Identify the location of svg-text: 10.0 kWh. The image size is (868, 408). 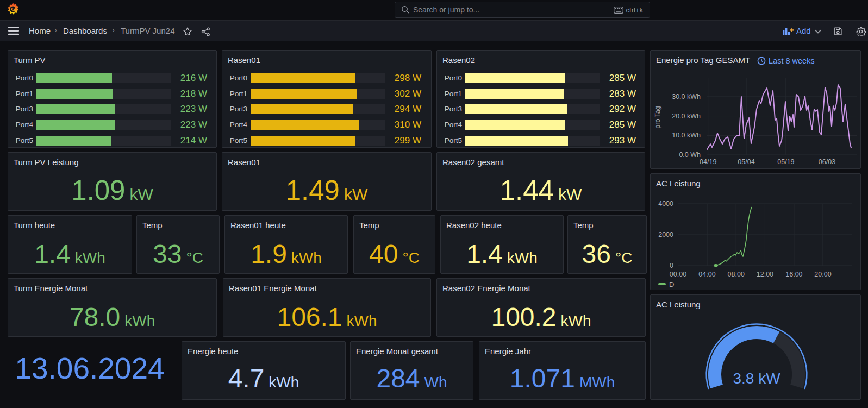
(686, 135).